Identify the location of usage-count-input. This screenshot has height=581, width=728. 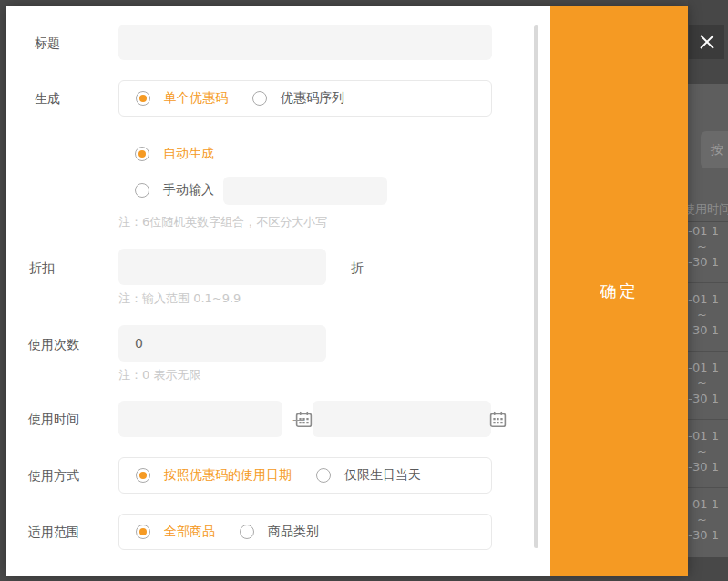
(222, 343).